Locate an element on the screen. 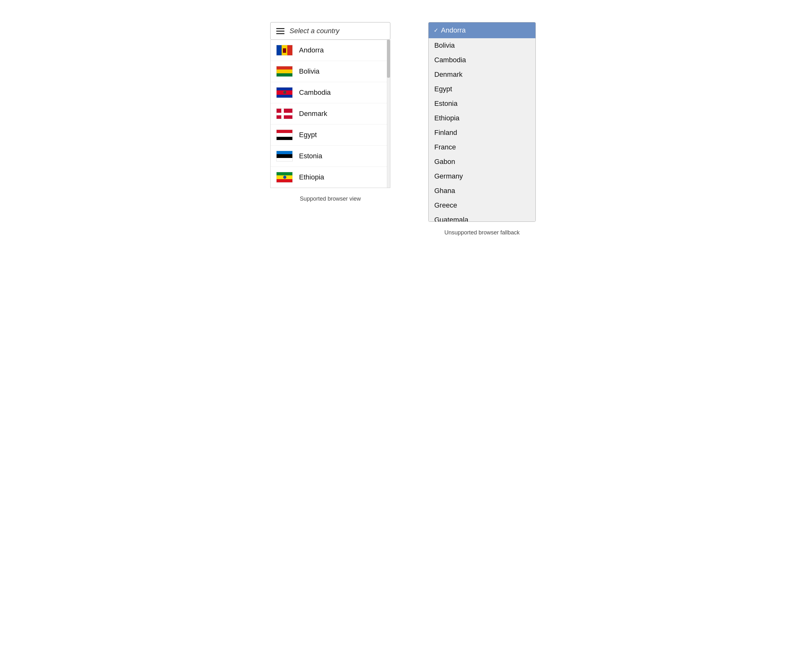 This screenshot has width=806, height=672. right-panel: ✓ Andorra Bolivia Cambodia Denmark Egypt… is located at coordinates (482, 129).